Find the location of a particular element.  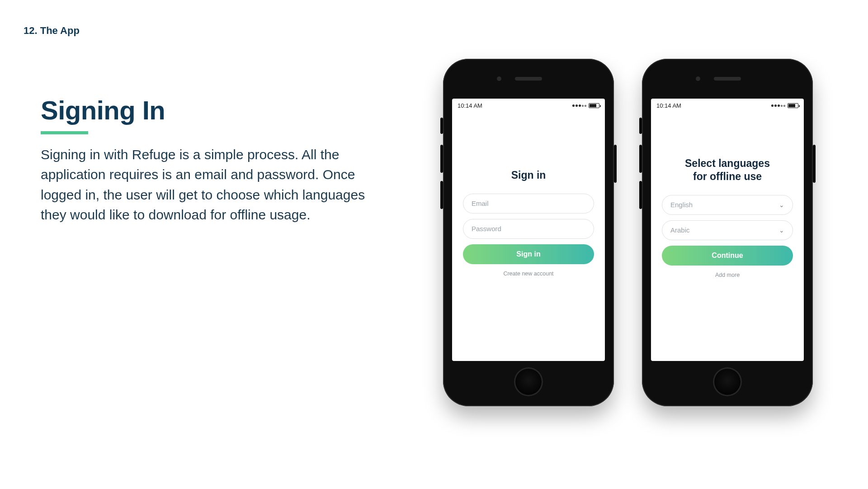

password-field: Password is located at coordinates (528, 229).